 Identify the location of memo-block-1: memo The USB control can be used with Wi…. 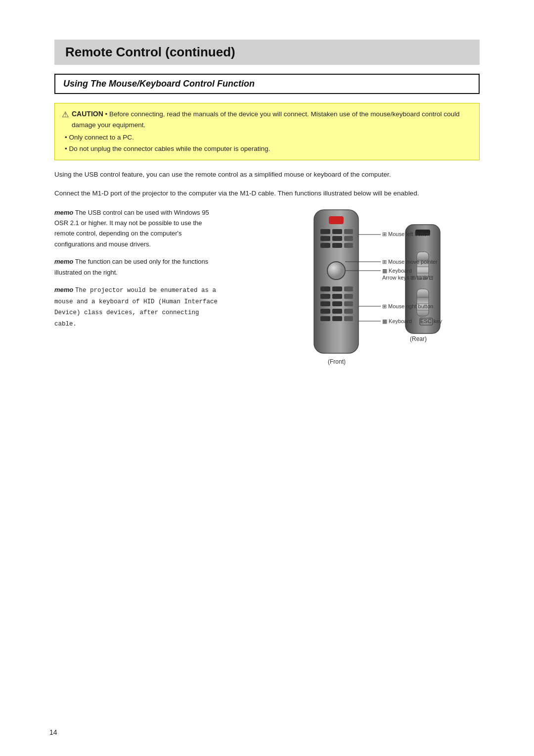
(138, 229).